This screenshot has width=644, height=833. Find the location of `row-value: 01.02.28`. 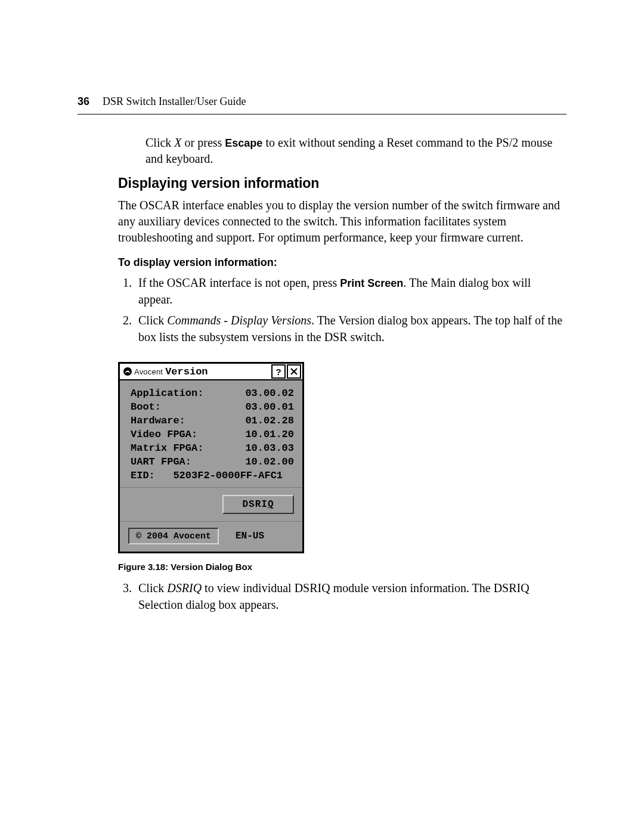

row-value: 01.02.28 is located at coordinates (270, 421).